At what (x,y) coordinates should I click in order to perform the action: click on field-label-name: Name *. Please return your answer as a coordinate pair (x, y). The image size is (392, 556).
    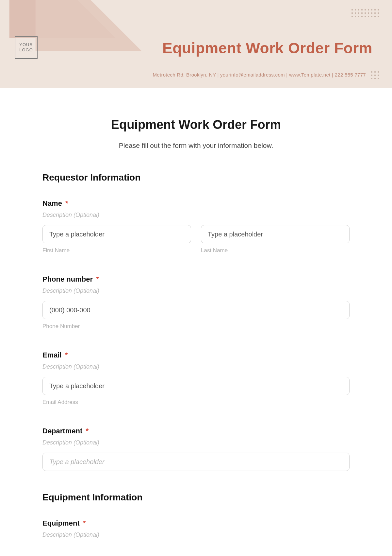
    Looking at the image, I should click on (196, 203).